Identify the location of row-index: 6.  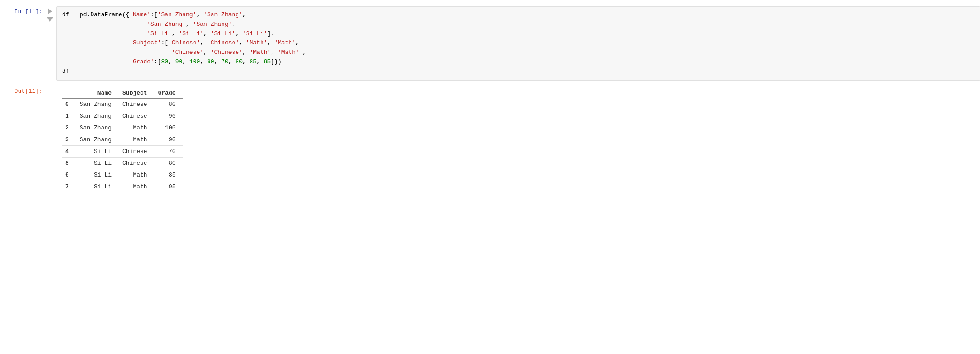
(69, 175).